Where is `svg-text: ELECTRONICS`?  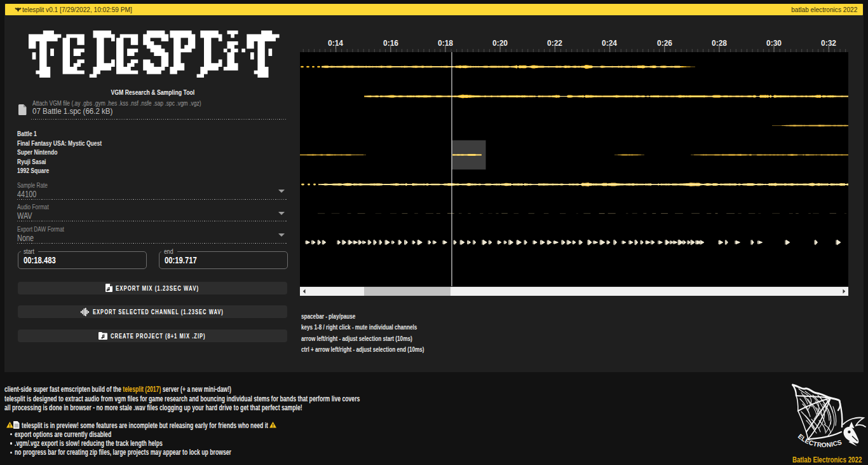 svg-text: ELECTRONICS is located at coordinates (820, 440).